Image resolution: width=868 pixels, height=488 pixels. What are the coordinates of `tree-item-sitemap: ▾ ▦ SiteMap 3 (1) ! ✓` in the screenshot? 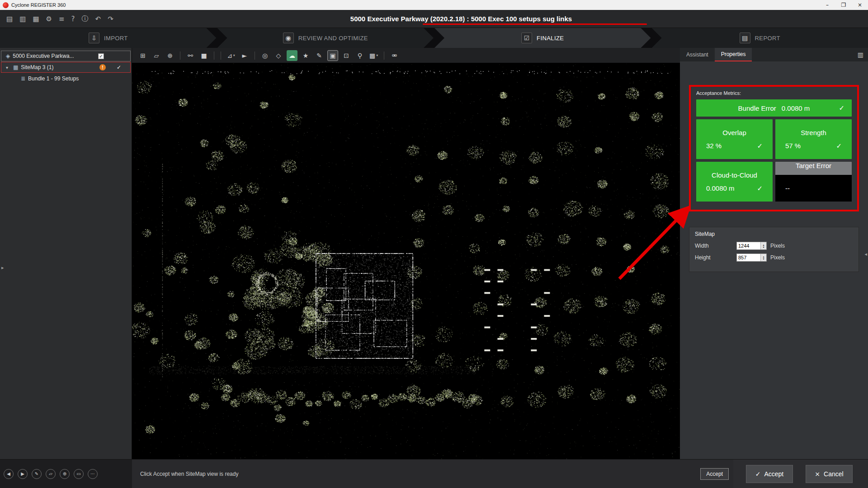 It's located at (66, 67).